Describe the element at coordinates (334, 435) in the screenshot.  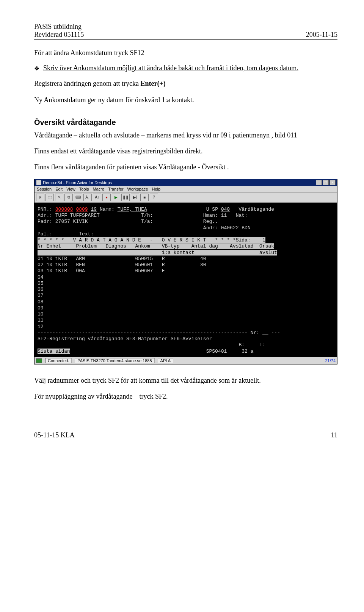
I see `page-number: 11` at that location.